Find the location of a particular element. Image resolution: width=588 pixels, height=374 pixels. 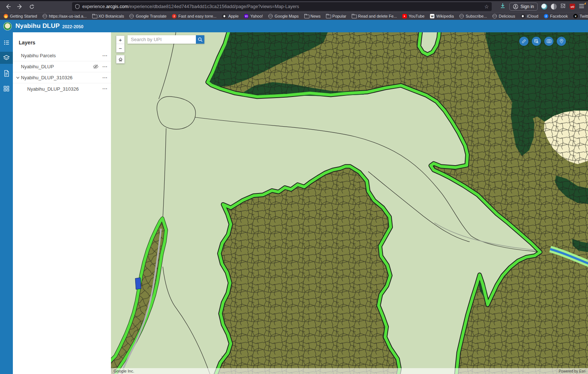

url-bar: experience.arcgis.com/experience/dbdae81… is located at coordinates (282, 7).